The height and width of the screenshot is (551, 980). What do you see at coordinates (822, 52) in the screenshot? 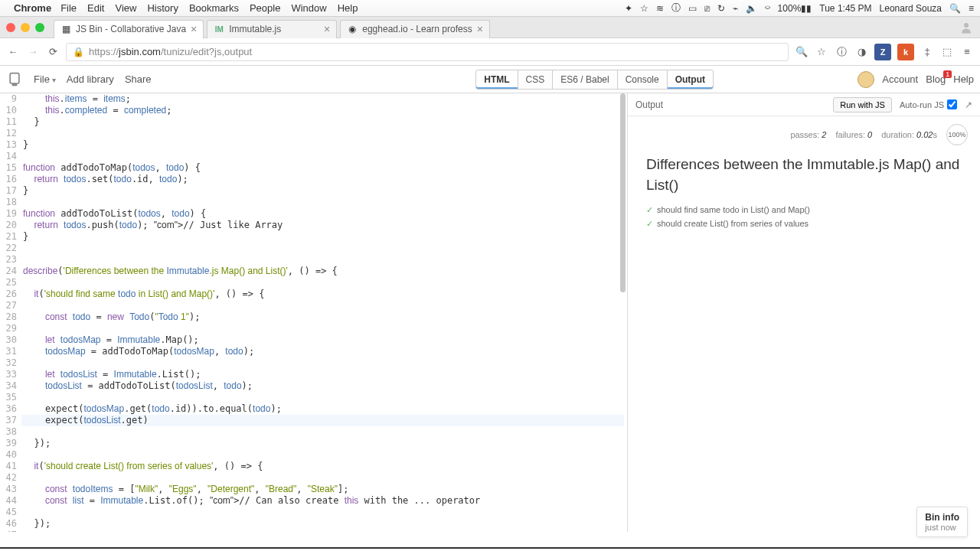
I see `bookmark-icon: ☆` at bounding box center [822, 52].